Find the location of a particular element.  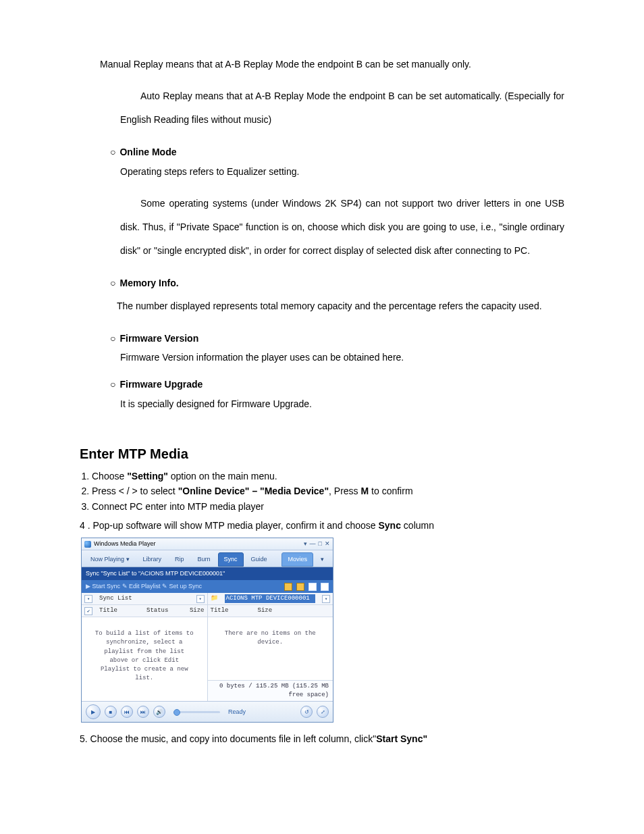

heading-online-mode: ○Online Mode is located at coordinates (322, 152).